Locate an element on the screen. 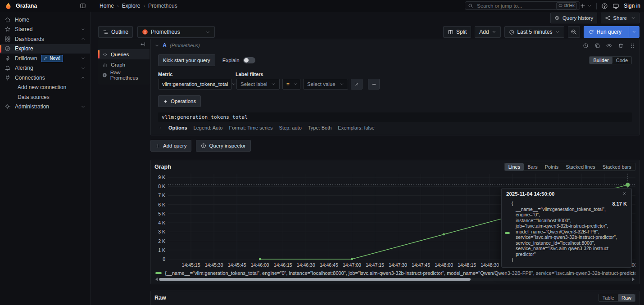 This screenshot has width=644, height=305. search-input is located at coordinates (515, 6).